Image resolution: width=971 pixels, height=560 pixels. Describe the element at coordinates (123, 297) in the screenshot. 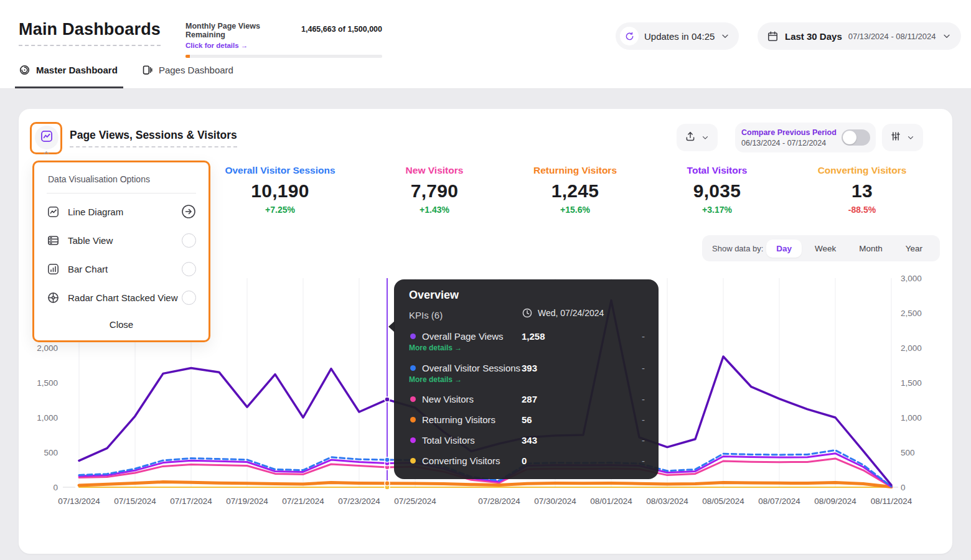

I see `viz-option-label: Radar Chart Stacked View` at that location.